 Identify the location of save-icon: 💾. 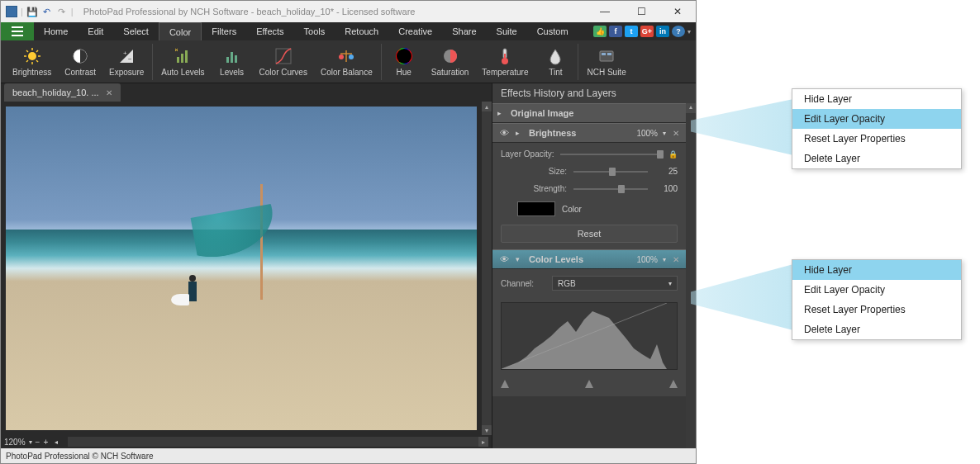
(32, 12).